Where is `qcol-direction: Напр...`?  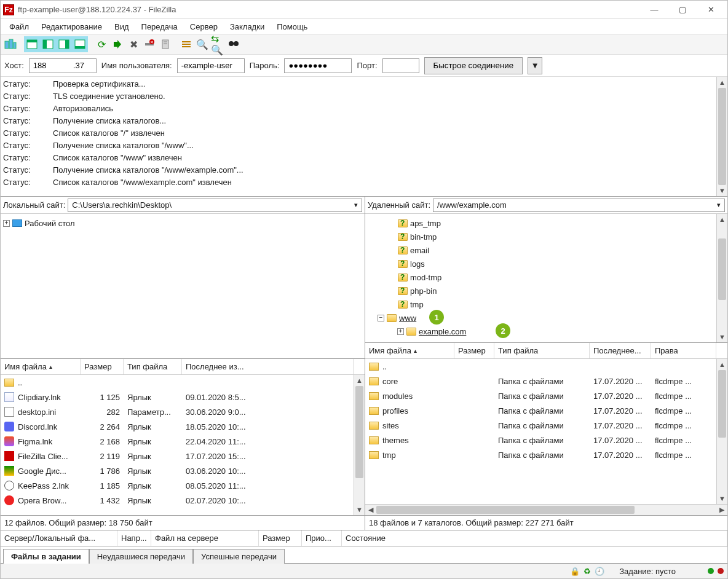
qcol-direction: Напр... is located at coordinates (134, 538).